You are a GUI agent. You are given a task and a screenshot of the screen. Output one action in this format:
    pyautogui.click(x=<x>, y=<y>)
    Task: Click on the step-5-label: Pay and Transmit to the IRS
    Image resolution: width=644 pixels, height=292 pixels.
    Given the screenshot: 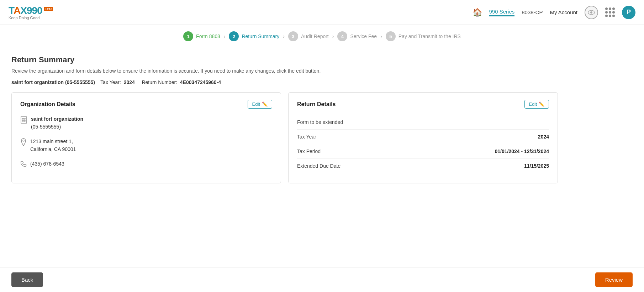 What is the action you would take?
    pyautogui.click(x=430, y=36)
    